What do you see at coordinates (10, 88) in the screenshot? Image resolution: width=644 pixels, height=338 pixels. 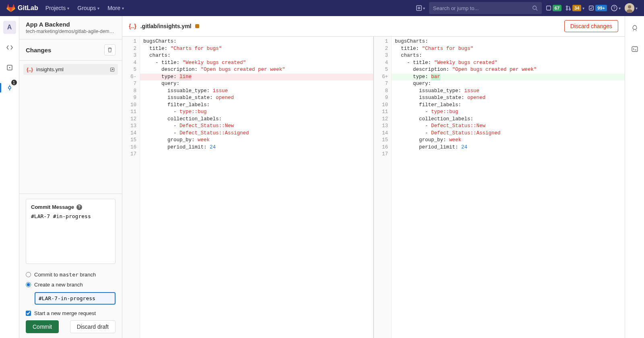 I see `rail-commit: 1` at bounding box center [10, 88].